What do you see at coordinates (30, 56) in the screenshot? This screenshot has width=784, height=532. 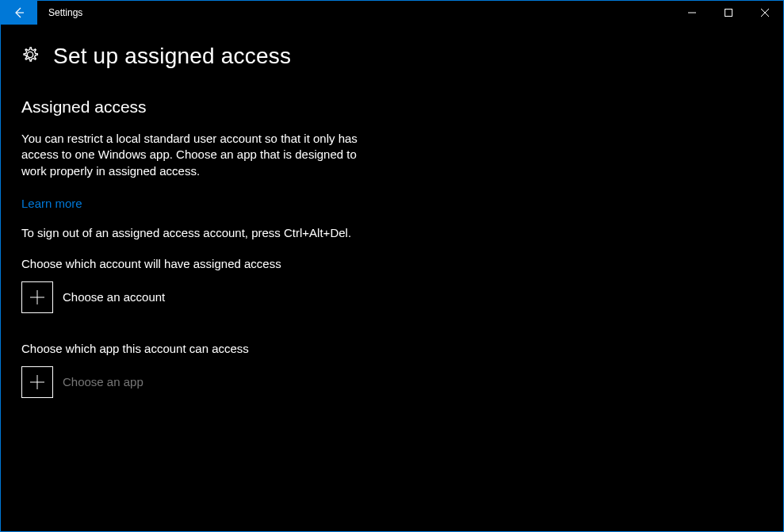 I see `gear-icon` at bounding box center [30, 56].